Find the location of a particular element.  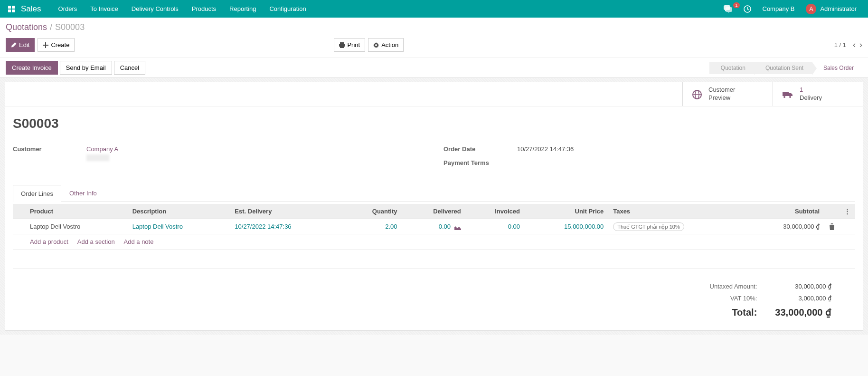

customer-value: Company A is located at coordinates (103, 153).